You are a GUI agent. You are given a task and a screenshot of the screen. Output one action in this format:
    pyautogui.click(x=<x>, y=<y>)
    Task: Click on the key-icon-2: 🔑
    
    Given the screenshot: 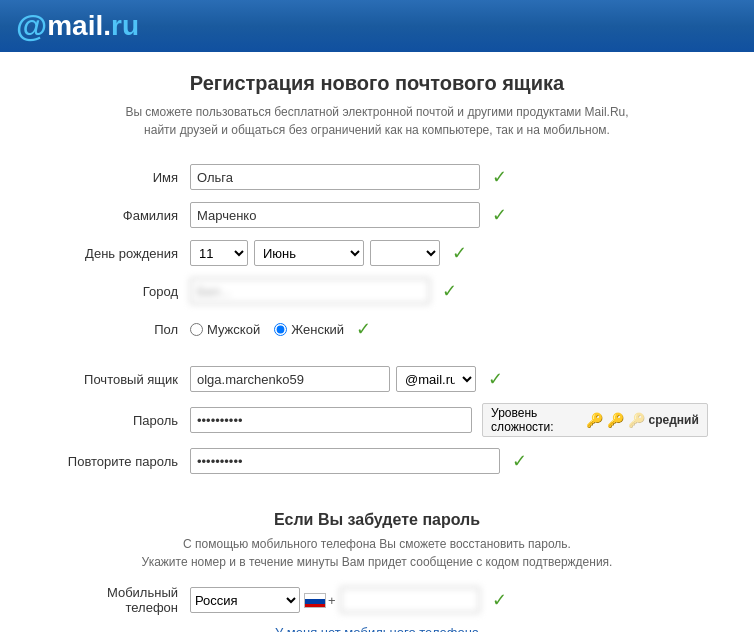 What is the action you would take?
    pyautogui.click(x=616, y=420)
    